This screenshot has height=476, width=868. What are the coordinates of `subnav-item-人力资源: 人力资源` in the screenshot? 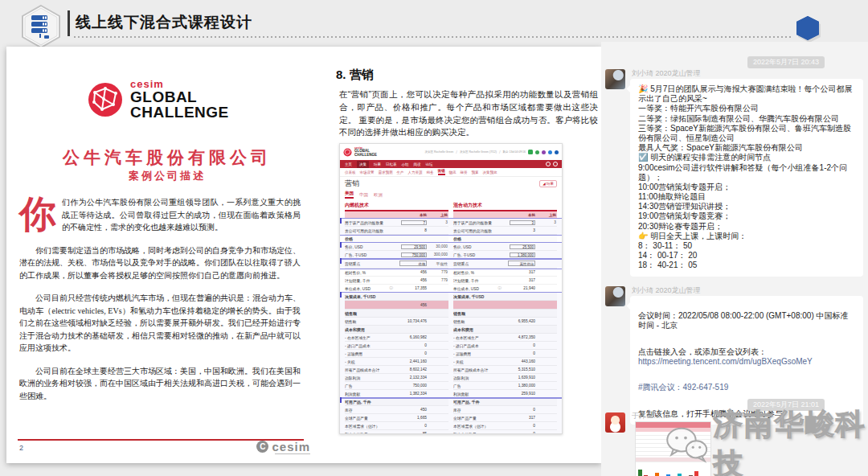 It's located at (416, 172).